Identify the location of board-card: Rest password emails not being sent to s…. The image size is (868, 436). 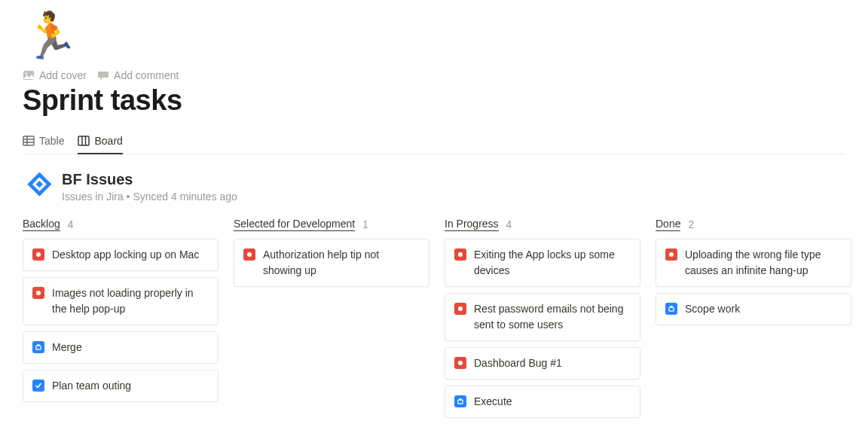
(542, 317).